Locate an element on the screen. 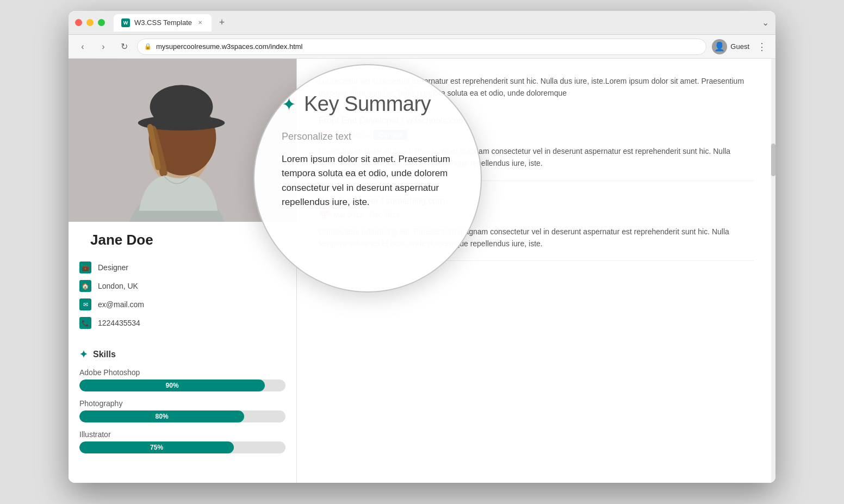 Image resolution: width=844 pixels, height=504 pixels. new-tab-button: + is located at coordinates (222, 23).